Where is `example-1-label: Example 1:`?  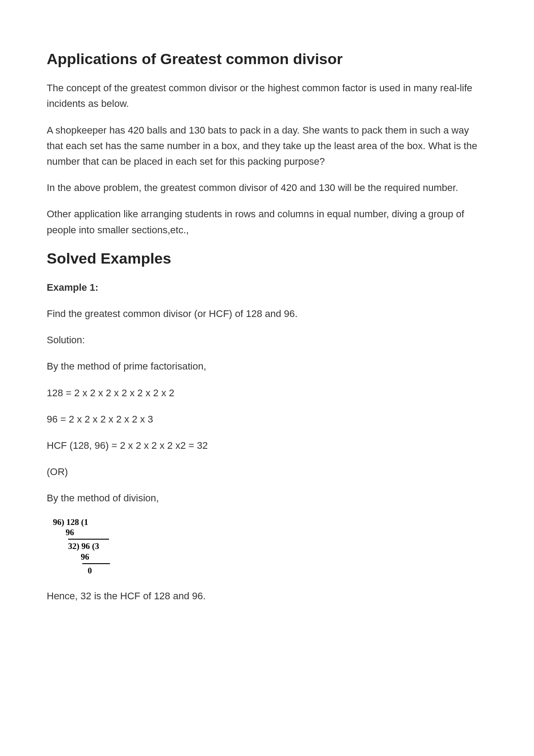 example-1-label: Example 1: is located at coordinates (267, 288).